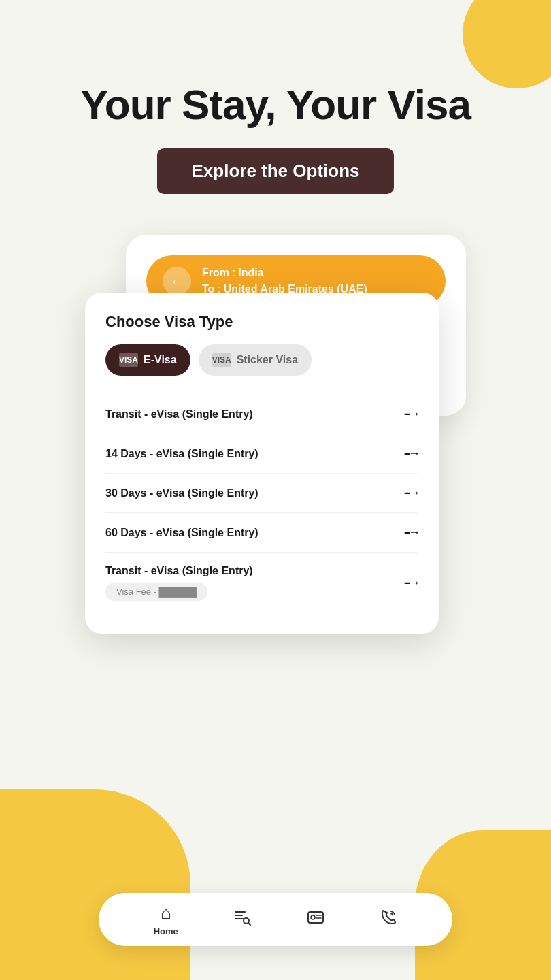  What do you see at coordinates (262, 493) in the screenshot?
I see `visa-list-item: 30 Days - eVisa (Single Entry) --→` at bounding box center [262, 493].